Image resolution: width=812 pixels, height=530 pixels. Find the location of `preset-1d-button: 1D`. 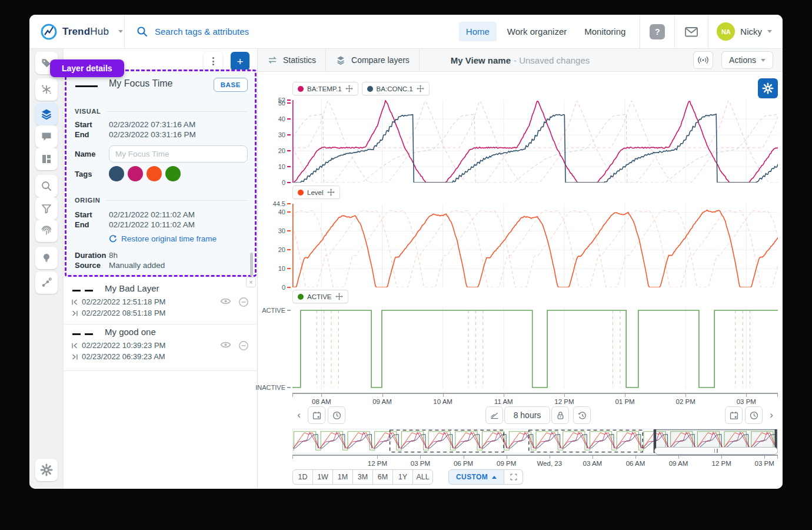

preset-1d-button: 1D is located at coordinates (302, 477).